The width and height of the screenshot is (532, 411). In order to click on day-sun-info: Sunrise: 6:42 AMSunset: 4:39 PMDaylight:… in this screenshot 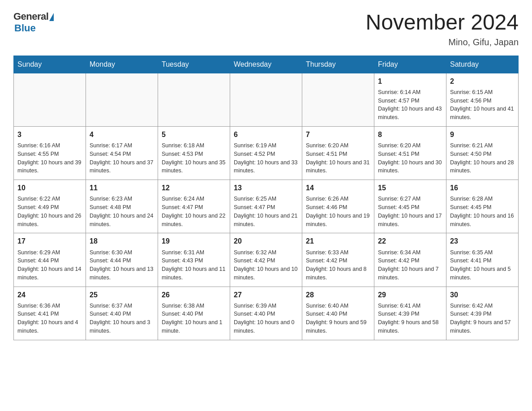, I will do `click(481, 318)`.